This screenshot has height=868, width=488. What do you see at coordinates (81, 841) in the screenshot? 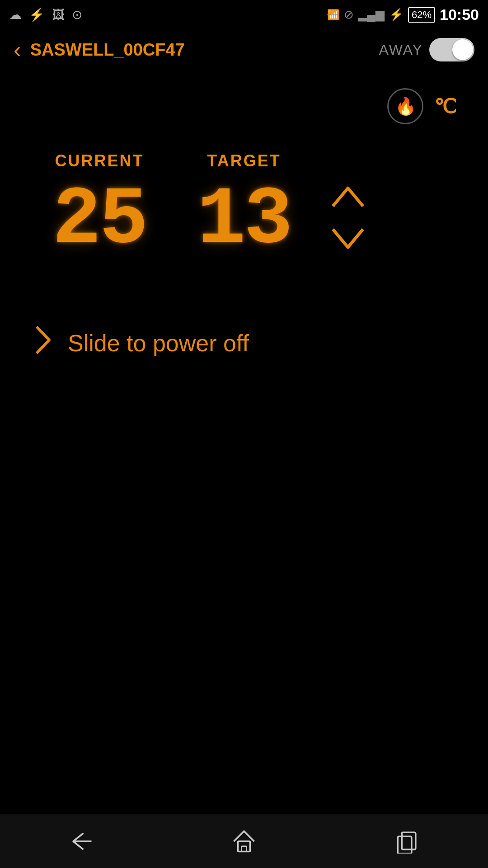
I see `back-nav-icon` at bounding box center [81, 841].